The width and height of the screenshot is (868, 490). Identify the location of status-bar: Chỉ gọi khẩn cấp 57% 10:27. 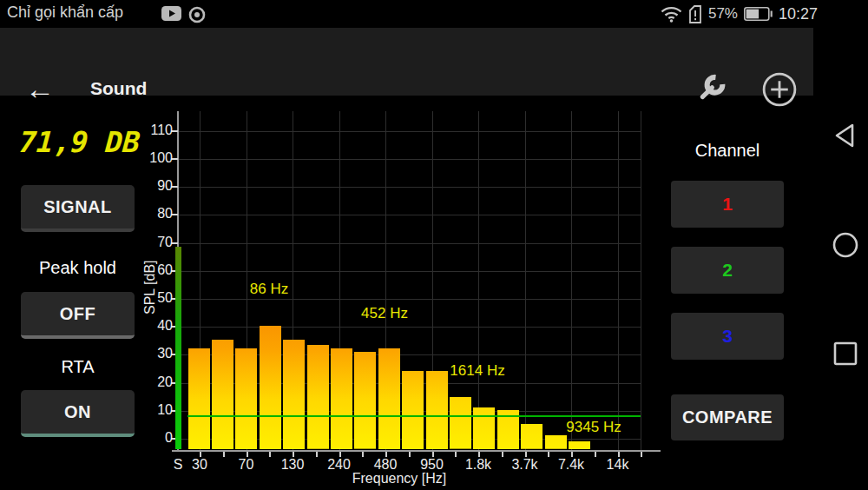
(434, 14).